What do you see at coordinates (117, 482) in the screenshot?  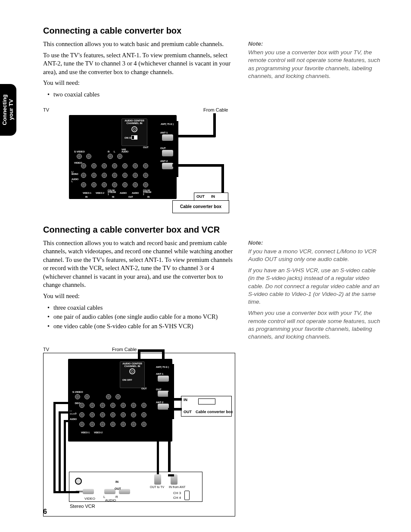 I see `vcr-in: IN` at bounding box center [117, 482].